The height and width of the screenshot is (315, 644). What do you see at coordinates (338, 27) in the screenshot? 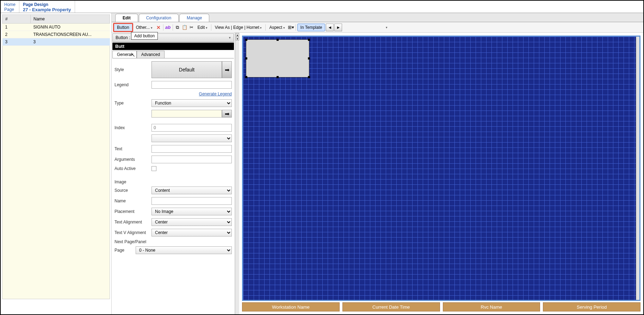
I see `nav-next-button: ►` at bounding box center [338, 27].